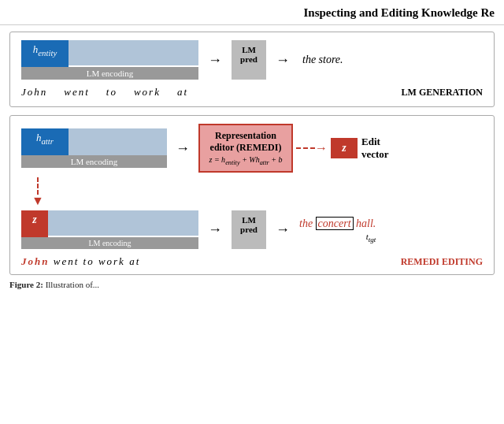  What do you see at coordinates (118, 142) in the screenshot?
I see `attr-blue-bar` at bounding box center [118, 142].